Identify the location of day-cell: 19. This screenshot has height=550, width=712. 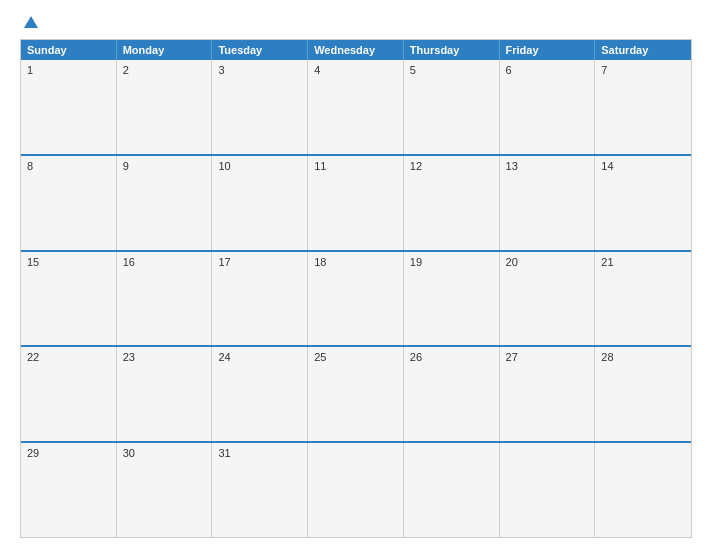
(452, 299).